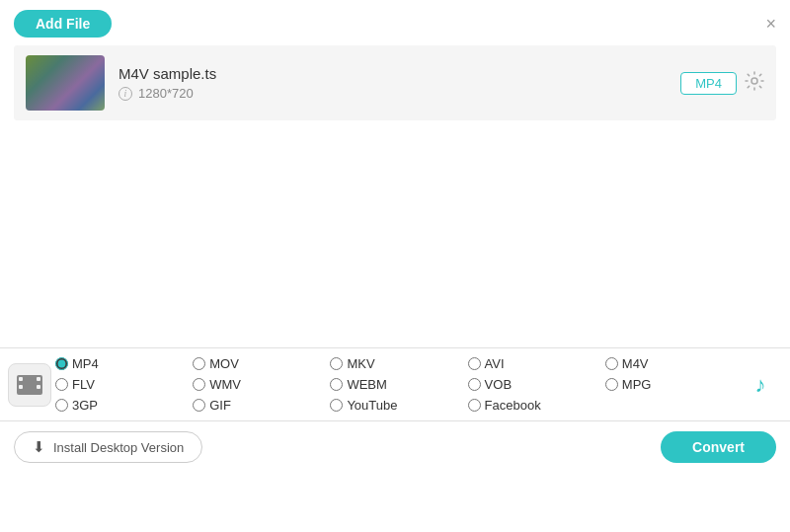 Image resolution: width=790 pixels, height=532 pixels. Describe the element at coordinates (30, 385) in the screenshot. I see `video-format-icon-button` at that location.